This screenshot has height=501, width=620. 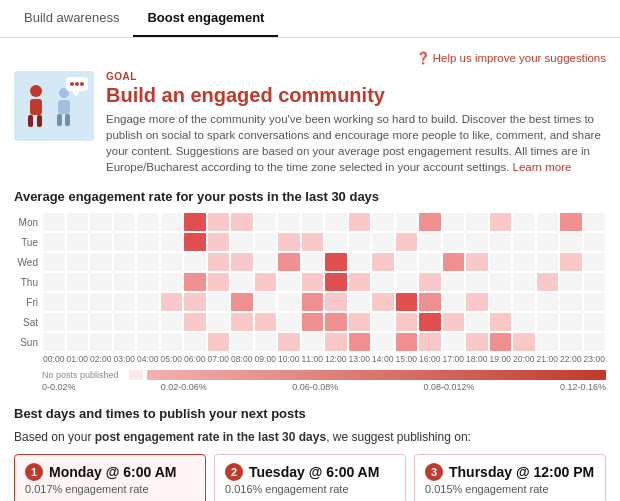 I want to click on suggestion-card: 2 Tuesday @ 6:00 AM 0.016% engagement ra…, so click(x=310, y=478).